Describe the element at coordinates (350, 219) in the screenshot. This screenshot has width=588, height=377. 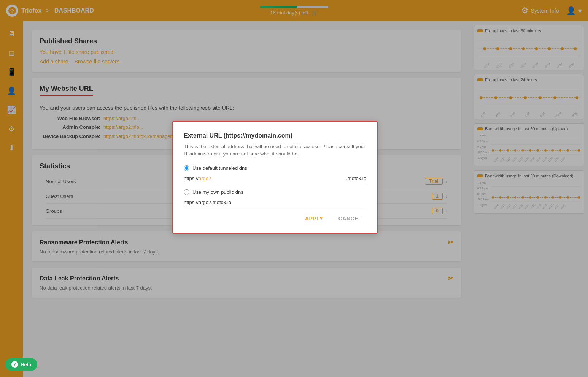
I see `cancel-button: CANCEL` at that location.